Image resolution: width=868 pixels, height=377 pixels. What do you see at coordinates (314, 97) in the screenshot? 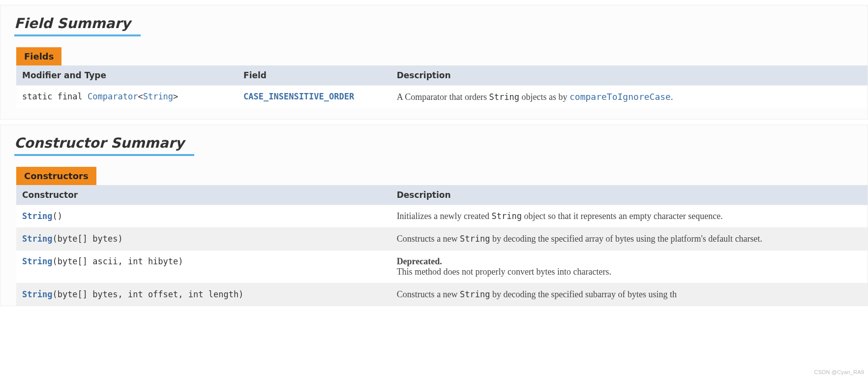
I see `field-name-cell: CASE_INSENSITIVE_ORDER` at bounding box center [314, 97].